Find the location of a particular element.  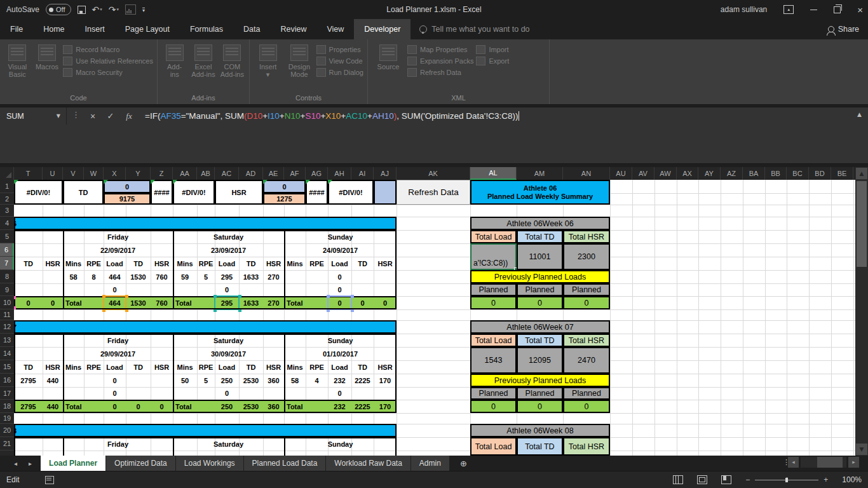

column-header-AM: AM is located at coordinates (540, 173).